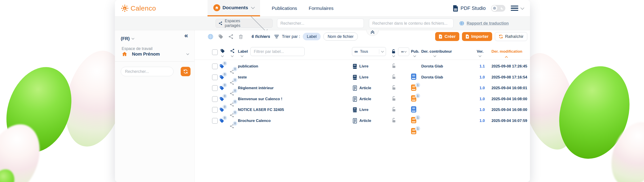 The height and width of the screenshot is (182, 644). Describe the element at coordinates (340, 37) in the screenshot. I see `sort-chip-filename: Nom de fichier` at that location.